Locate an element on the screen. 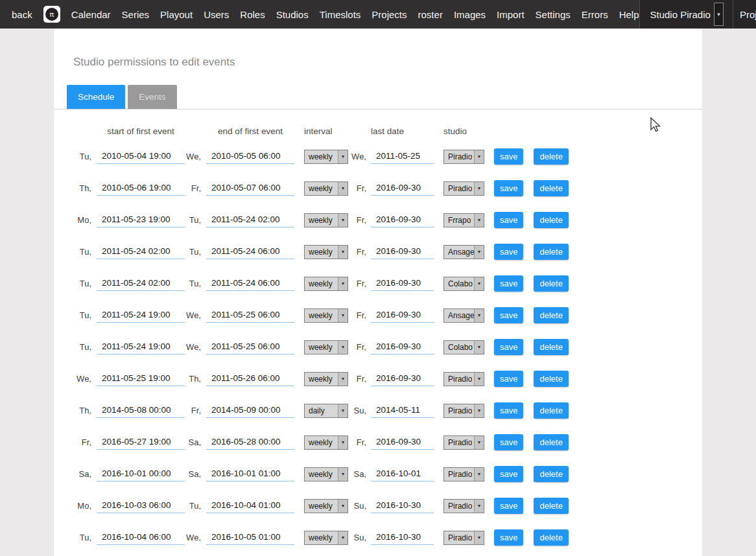  back-link: back is located at coordinates (22, 14).